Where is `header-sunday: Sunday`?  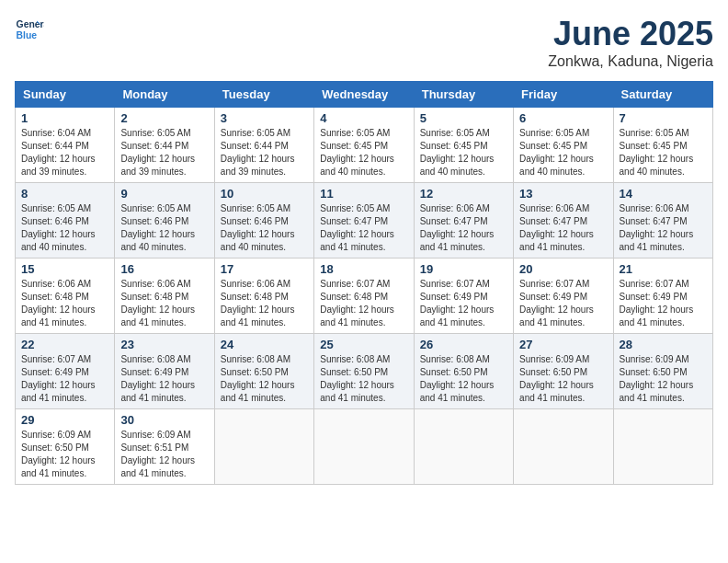
header-sunday: Sunday is located at coordinates (65, 95).